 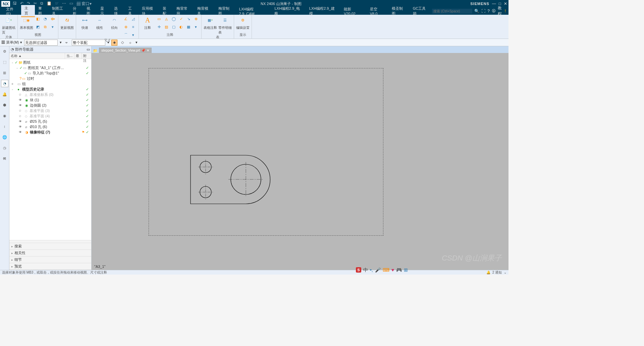 I want to click on menu-mosheng: 模圣制图, so click(x=399, y=11).